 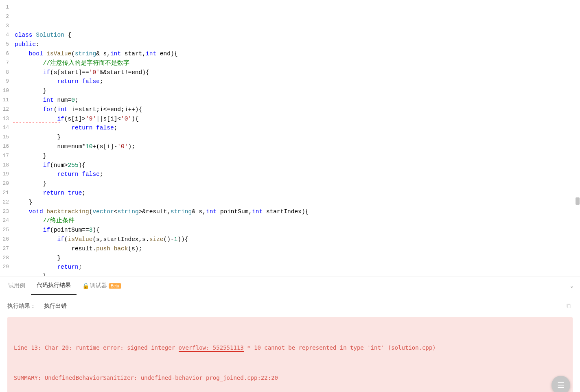 I want to click on line-number: 10, so click(x=4, y=91).